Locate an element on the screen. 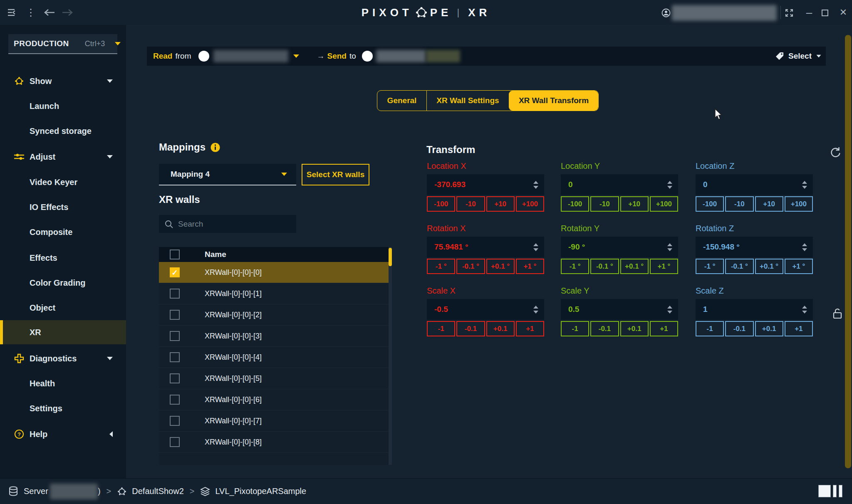  scale-y-input: 0.5 is located at coordinates (619, 309).